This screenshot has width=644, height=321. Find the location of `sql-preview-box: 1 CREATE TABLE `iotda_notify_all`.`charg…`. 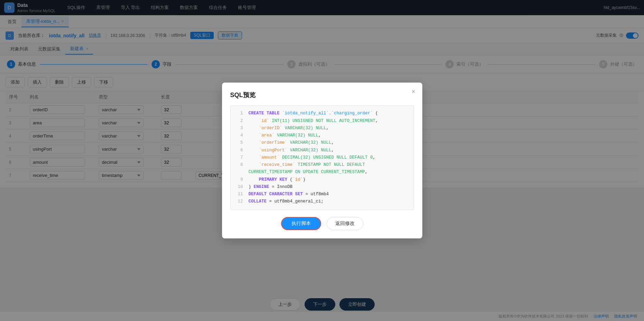

sql-preview-box: 1 CREATE TABLE `iotda_notify_all`.`charg… is located at coordinates (322, 158).